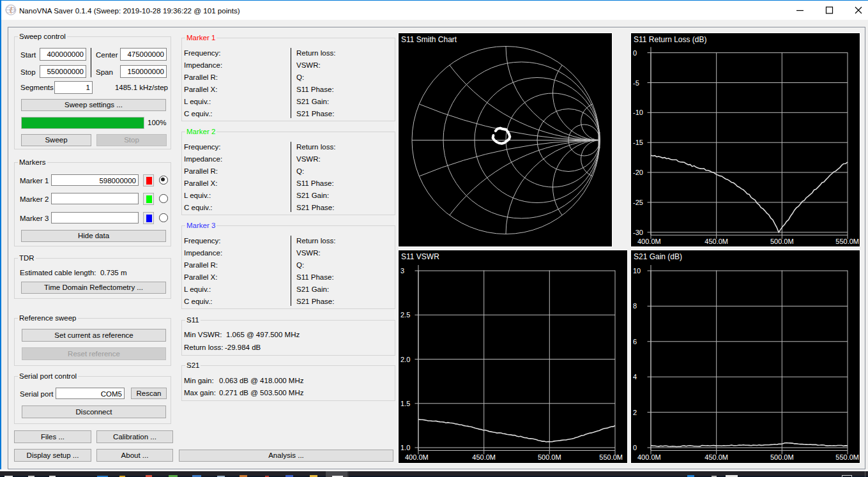 The width and height of the screenshot is (868, 477). I want to click on svg-text: 2.0, so click(405, 360).